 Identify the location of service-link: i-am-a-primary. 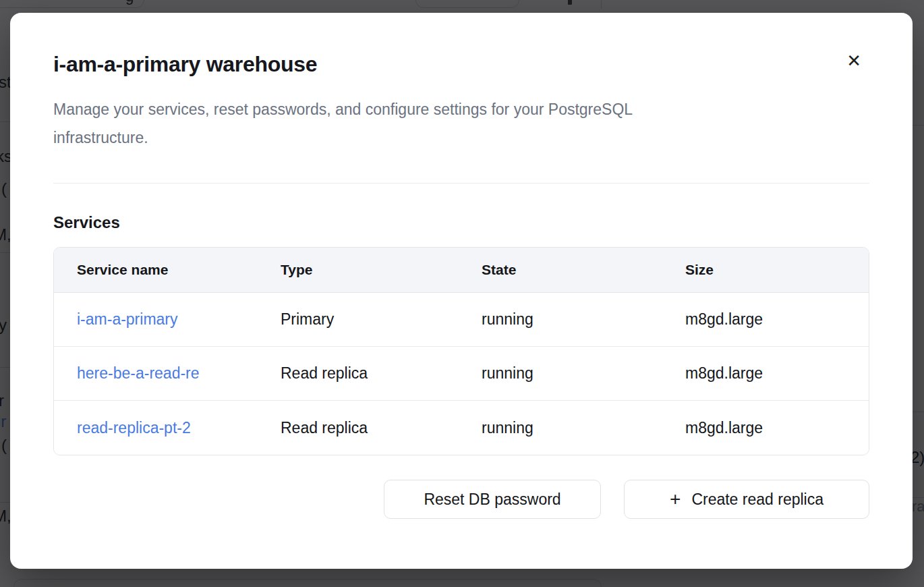
(127, 320).